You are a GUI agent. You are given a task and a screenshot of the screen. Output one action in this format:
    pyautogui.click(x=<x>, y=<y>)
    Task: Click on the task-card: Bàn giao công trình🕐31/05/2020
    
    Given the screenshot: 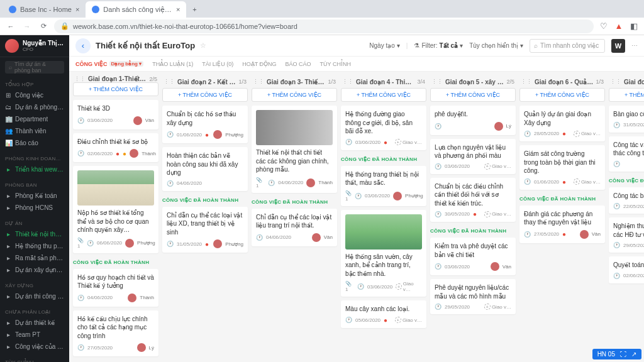 What is the action you would take?
    pyautogui.click(x=626, y=119)
    